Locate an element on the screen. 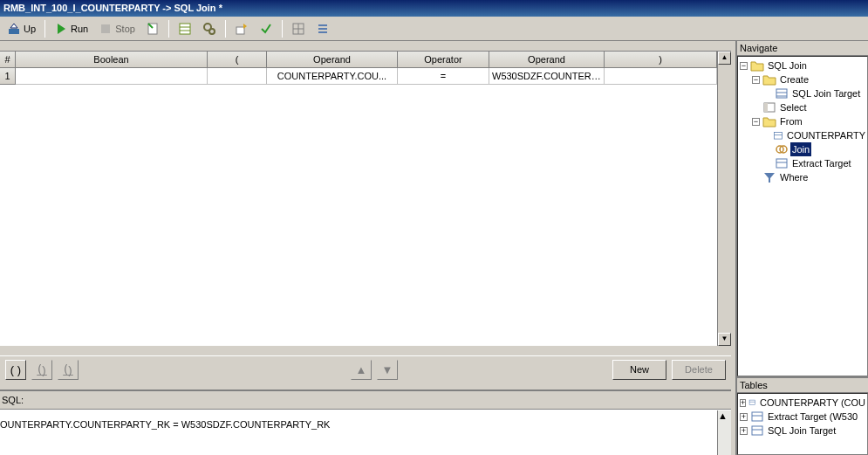 Image resolution: width=868 pixels, height=455 pixels. table-name: SQL Join Target is located at coordinates (802, 431).